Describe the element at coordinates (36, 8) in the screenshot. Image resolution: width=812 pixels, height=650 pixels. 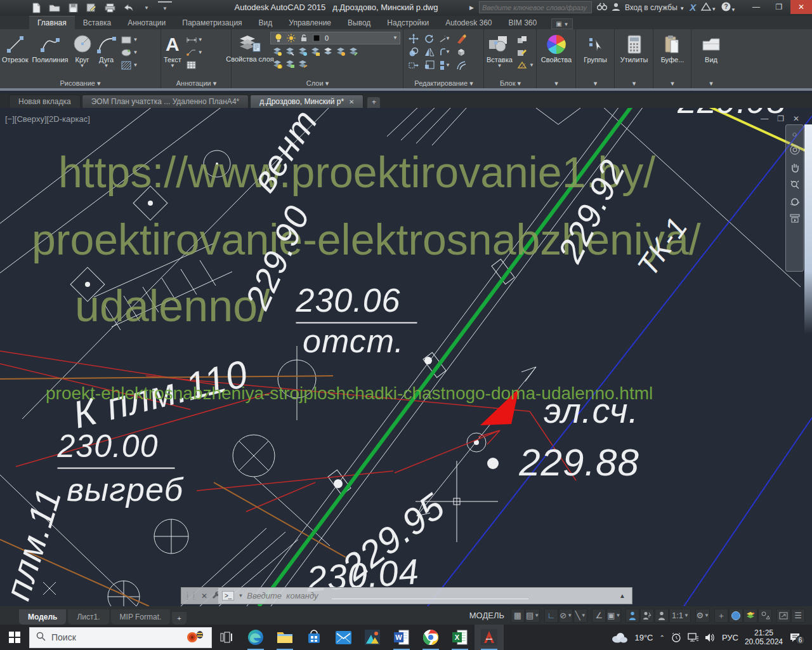
I see `new-file-icon` at that location.